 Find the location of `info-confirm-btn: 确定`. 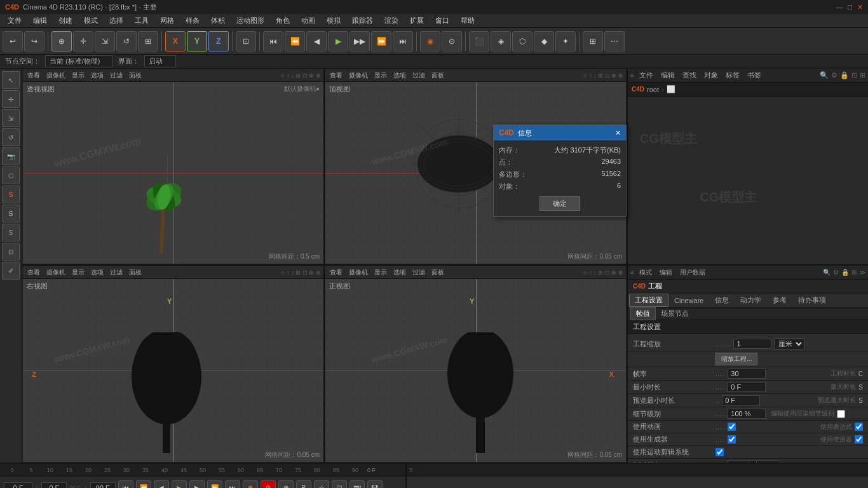

info-confirm-btn: 确定 is located at coordinates (560, 203).